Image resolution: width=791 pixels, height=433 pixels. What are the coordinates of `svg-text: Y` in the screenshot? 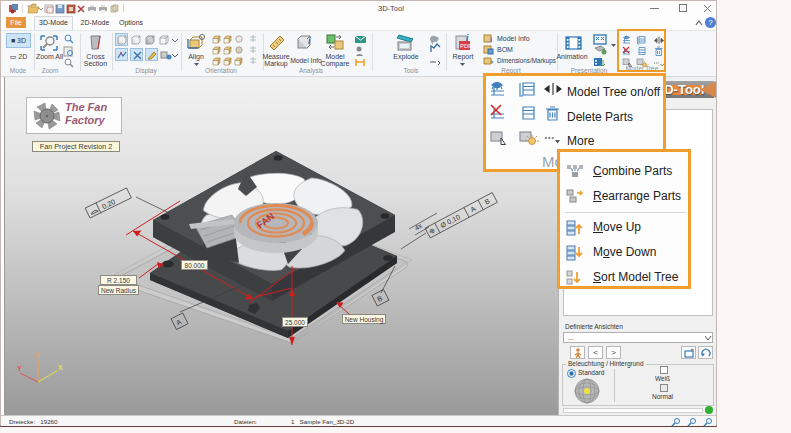 It's located at (20, 368).